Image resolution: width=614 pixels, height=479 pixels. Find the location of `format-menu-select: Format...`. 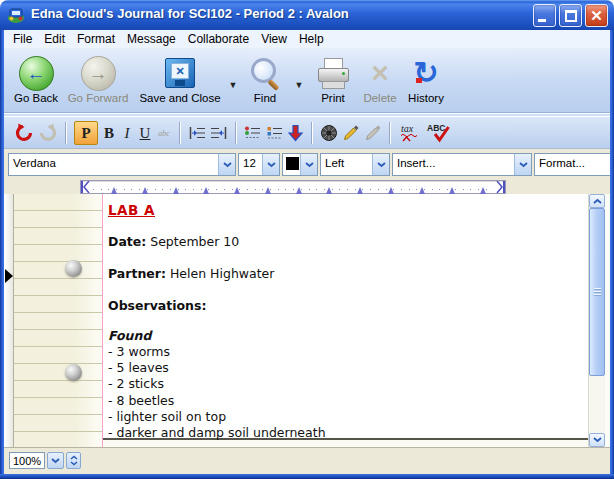

format-menu-select: Format... is located at coordinates (572, 164).